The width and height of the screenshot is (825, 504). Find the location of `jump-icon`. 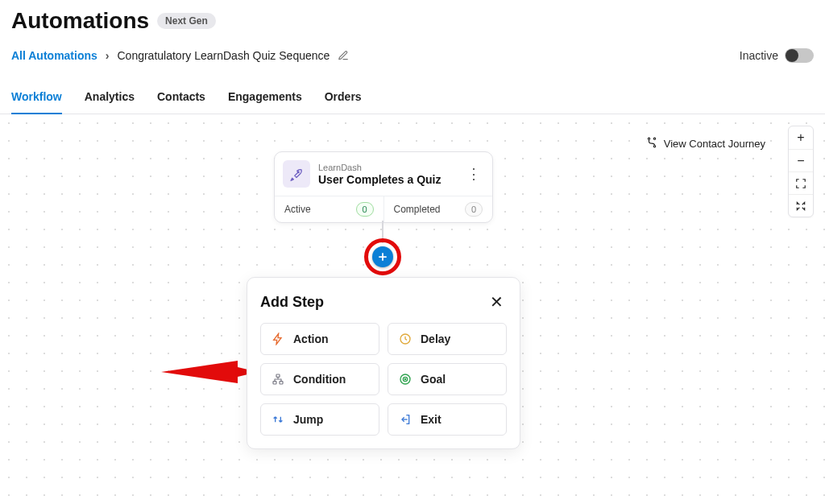

jump-icon is located at coordinates (278, 419).